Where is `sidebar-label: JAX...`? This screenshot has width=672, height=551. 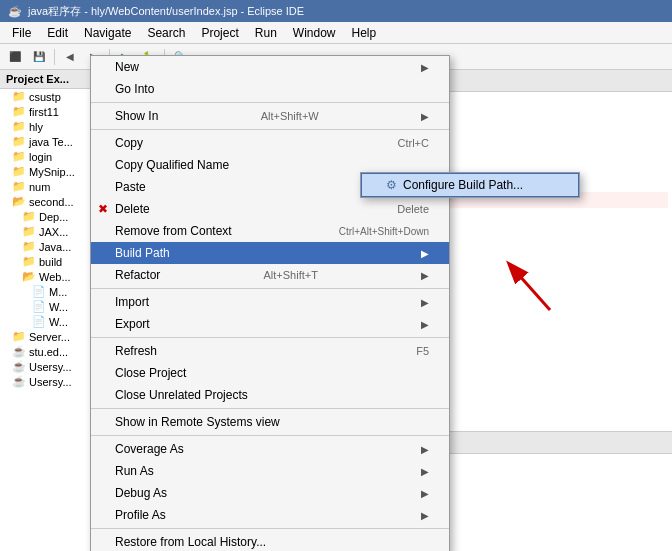
sidebar-label: JAX... is located at coordinates (54, 232).